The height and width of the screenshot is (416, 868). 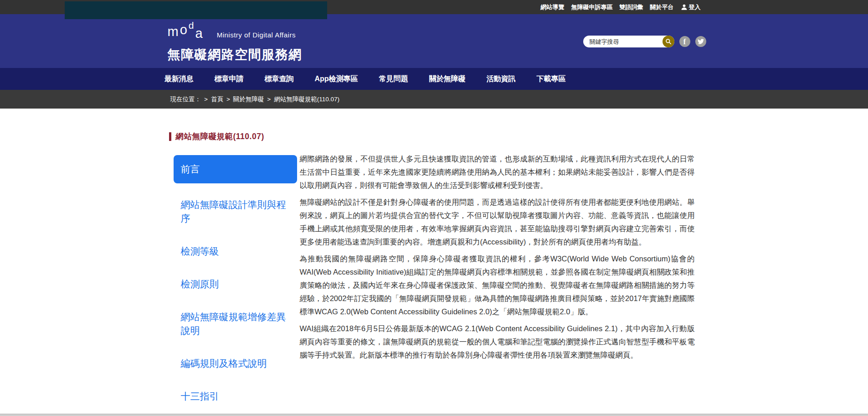 I want to click on main-nav: 最新消息標章申請標章查詢App檢測專區常見問題關於無障礙活動資訊下載專區, so click(x=434, y=79).